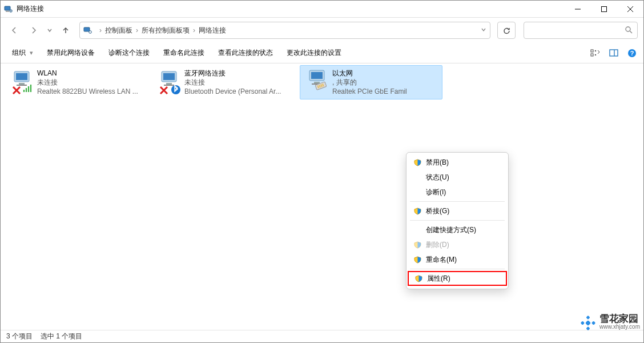 The height and width of the screenshot is (343, 644). I want to click on organize-button: 组织 ▾, so click(23, 53).